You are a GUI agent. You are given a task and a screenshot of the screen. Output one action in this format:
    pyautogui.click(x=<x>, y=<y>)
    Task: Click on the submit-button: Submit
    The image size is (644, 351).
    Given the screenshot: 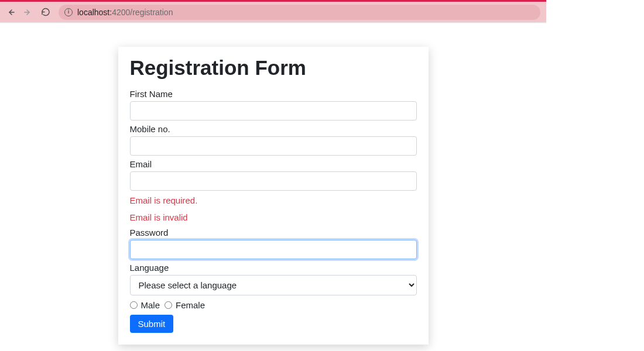 What is the action you would take?
    pyautogui.click(x=152, y=324)
    